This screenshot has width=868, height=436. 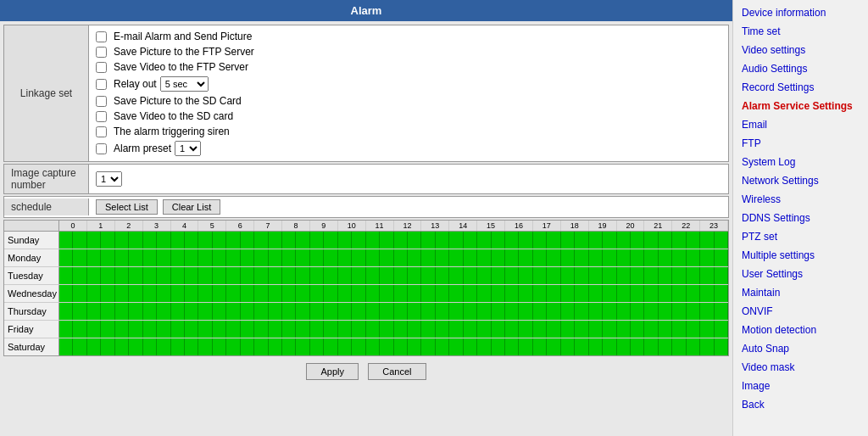 I want to click on sidebar-ddns-settings: DDNS Settings, so click(x=800, y=218).